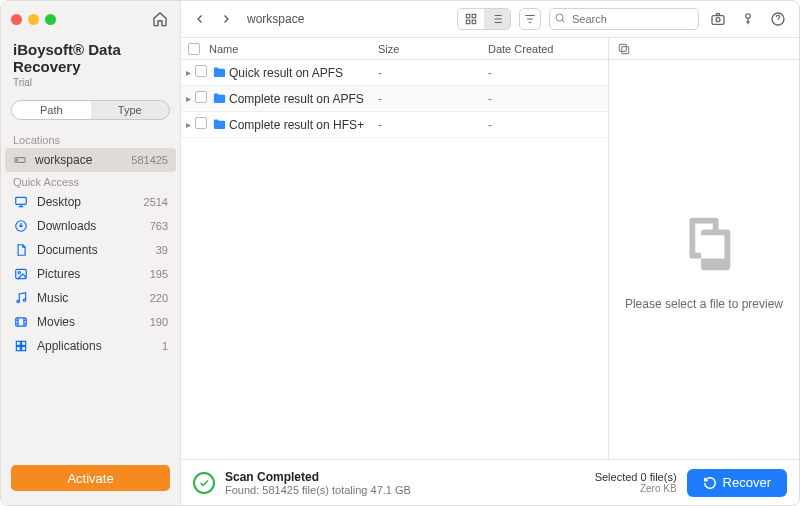 The image size is (800, 506). I want to click on sidebar-item-count: 763, so click(152, 226).